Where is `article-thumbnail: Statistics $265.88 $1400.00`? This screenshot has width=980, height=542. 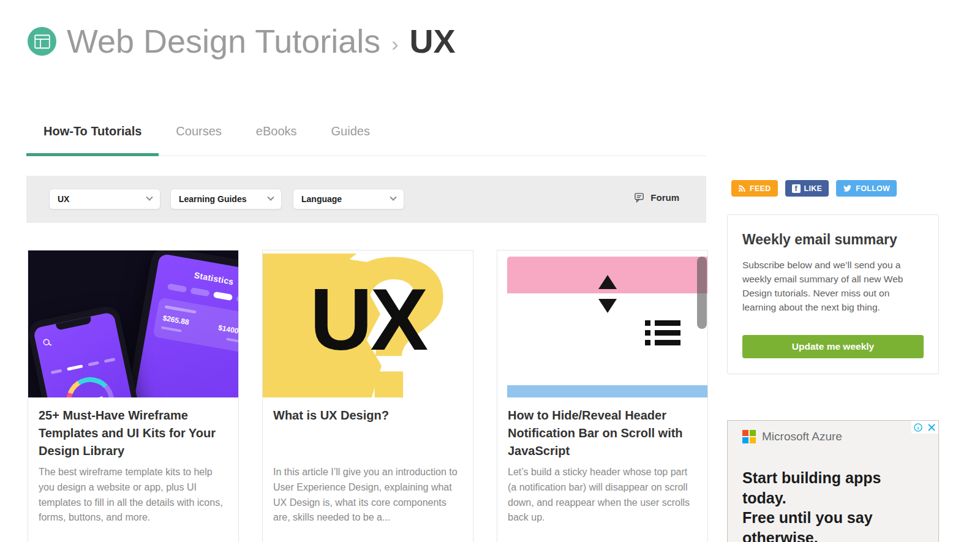 article-thumbnail: Statistics $265.88 $1400.00 is located at coordinates (134, 324).